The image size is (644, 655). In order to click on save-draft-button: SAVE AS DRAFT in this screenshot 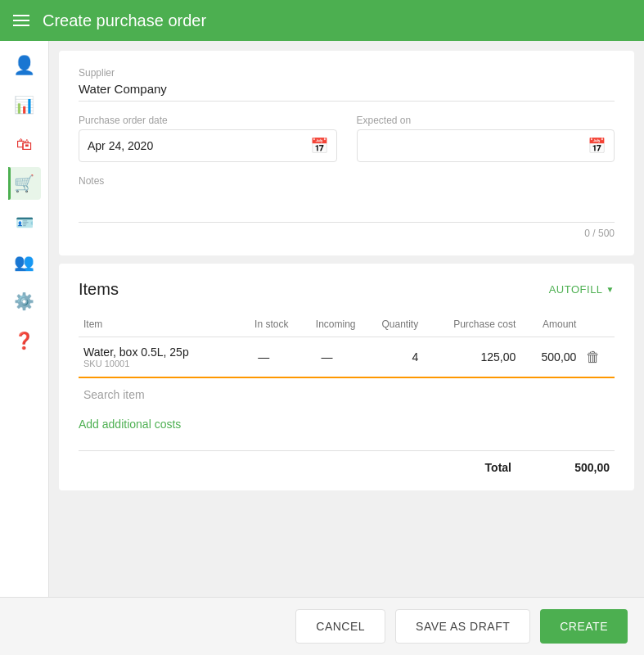, I will do `click(463, 626)`.